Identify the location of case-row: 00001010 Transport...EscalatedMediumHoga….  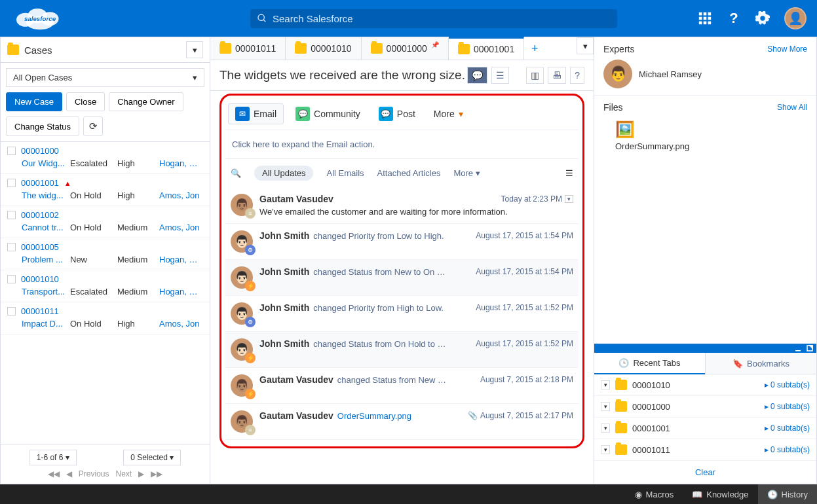
(105, 287).